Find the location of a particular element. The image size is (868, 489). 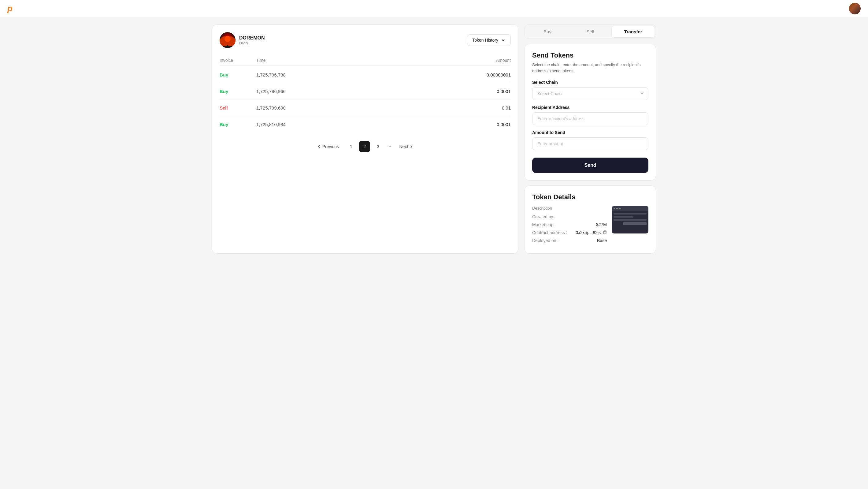

detail-value: 0x2xnj....82js is located at coordinates (591, 233).